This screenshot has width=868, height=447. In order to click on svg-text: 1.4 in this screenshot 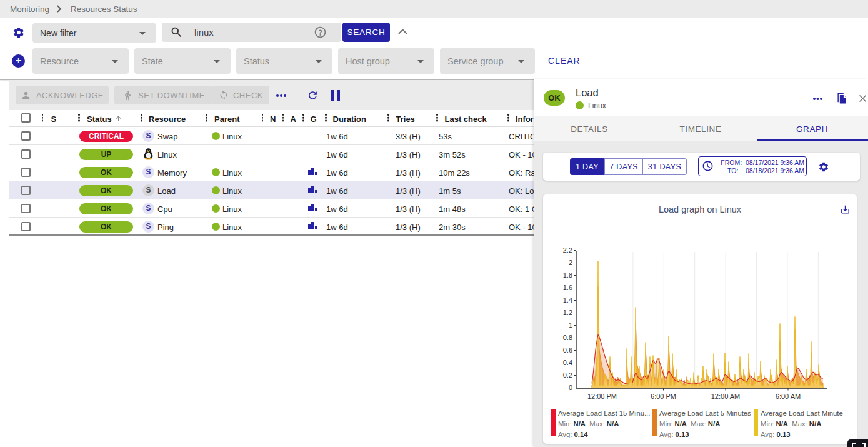, I will do `click(567, 300)`.